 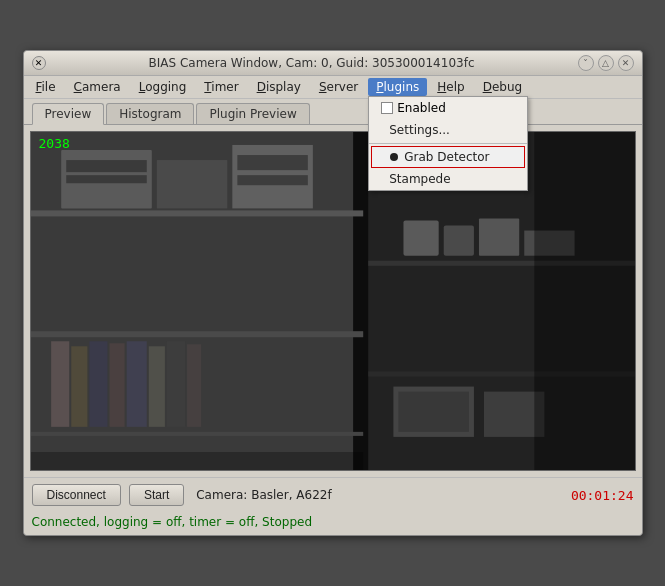 What do you see at coordinates (333, 112) in the screenshot?
I see `tab-bar: Preview Histogram Plugin Preview` at bounding box center [333, 112].